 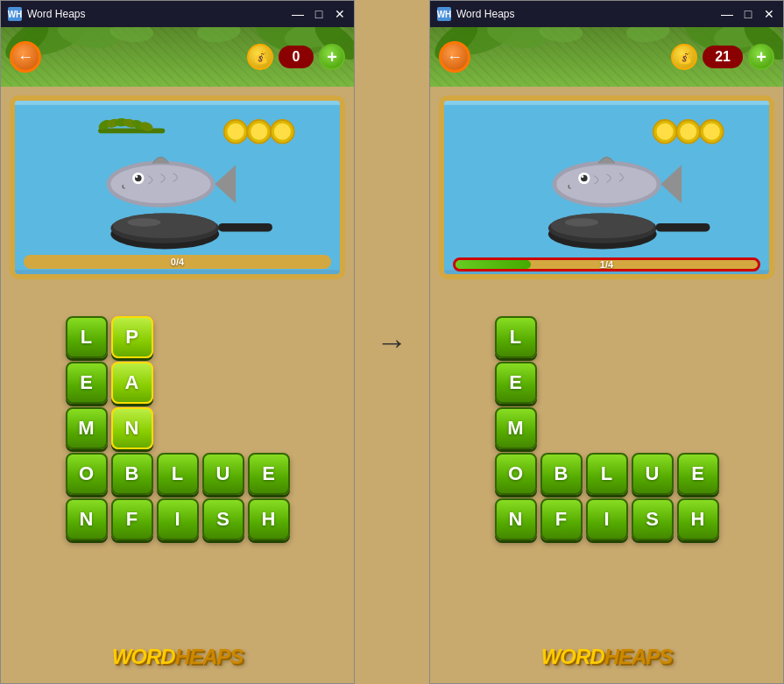 I want to click on add-coins-btn-left: +, so click(x=332, y=57).